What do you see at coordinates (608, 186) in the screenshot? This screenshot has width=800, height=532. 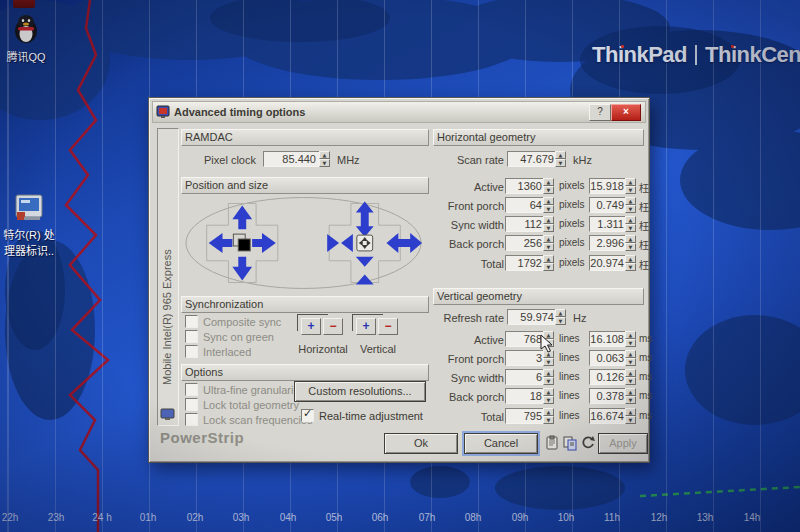 I see `time-field: 15.918` at bounding box center [608, 186].